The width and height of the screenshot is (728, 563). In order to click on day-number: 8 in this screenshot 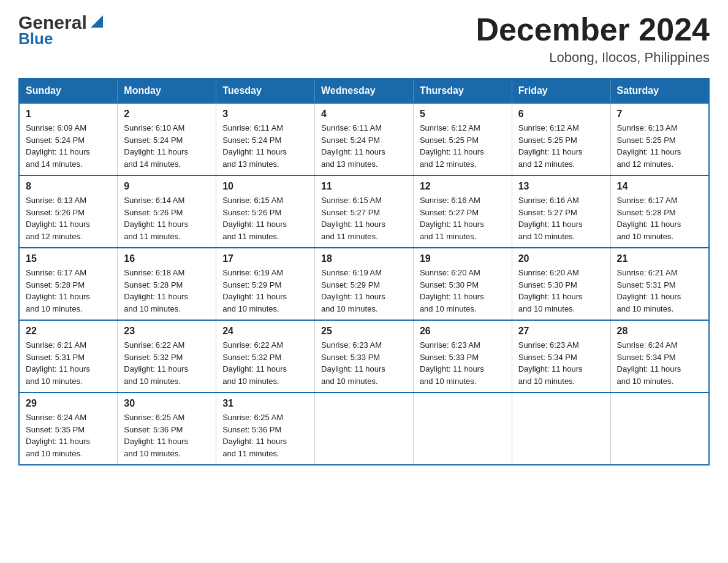, I will do `click(69, 186)`.